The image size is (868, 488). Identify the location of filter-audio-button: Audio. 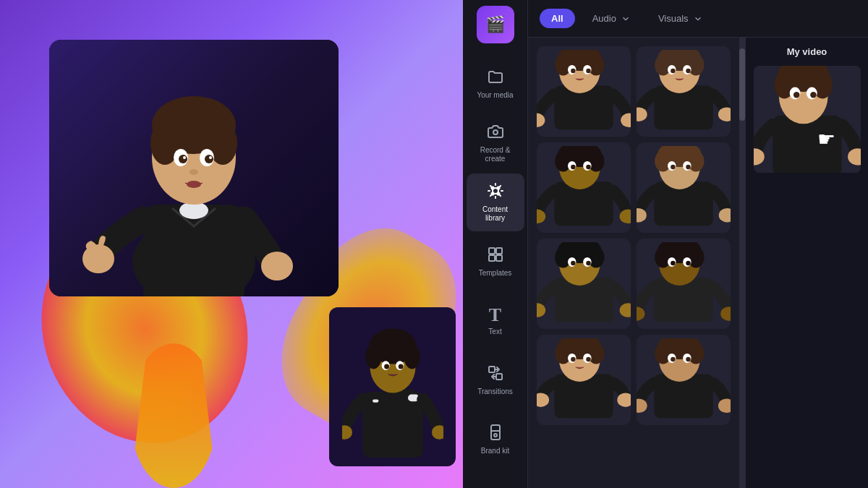
(612, 19).